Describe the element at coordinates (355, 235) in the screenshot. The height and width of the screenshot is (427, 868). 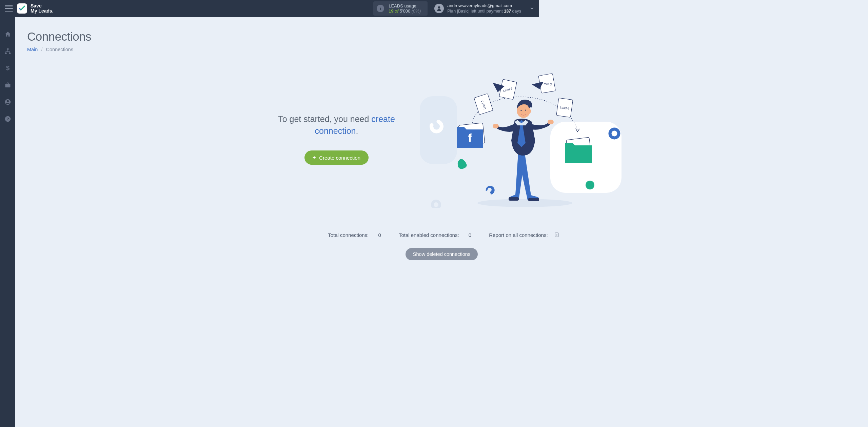
I see `stat-total: Total connections: 0` at that location.